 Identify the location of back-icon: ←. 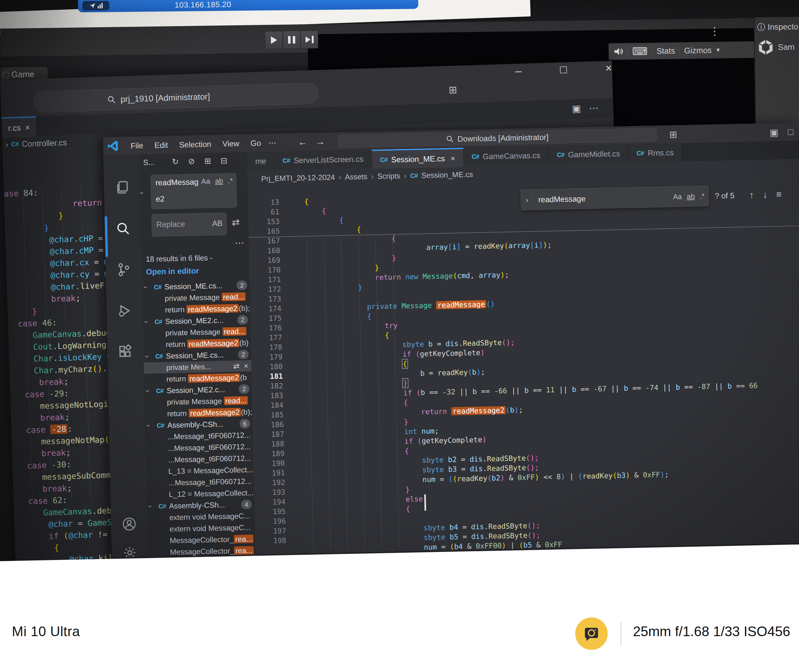
(303, 142).